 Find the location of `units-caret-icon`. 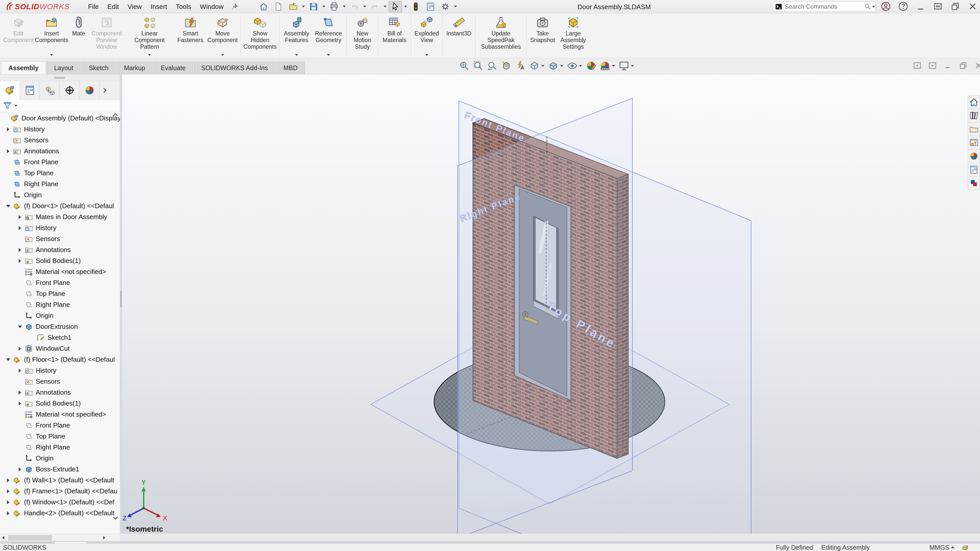

units-caret-icon is located at coordinates (953, 547).